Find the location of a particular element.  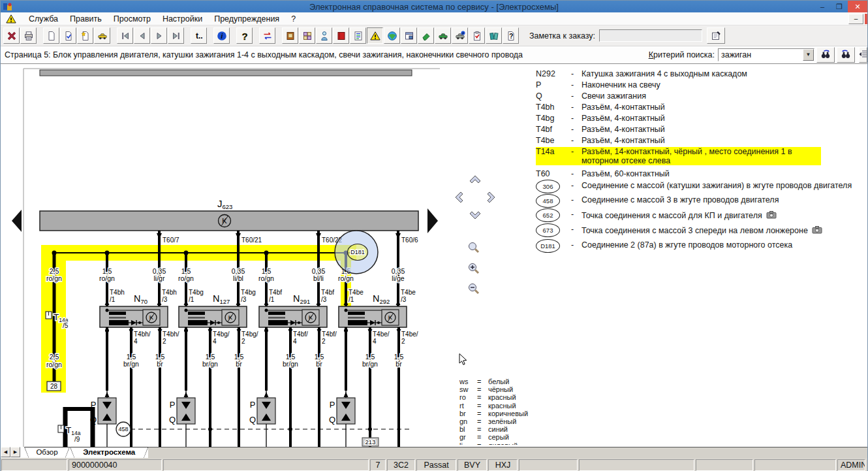

menu-item-2: Править is located at coordinates (86, 19).